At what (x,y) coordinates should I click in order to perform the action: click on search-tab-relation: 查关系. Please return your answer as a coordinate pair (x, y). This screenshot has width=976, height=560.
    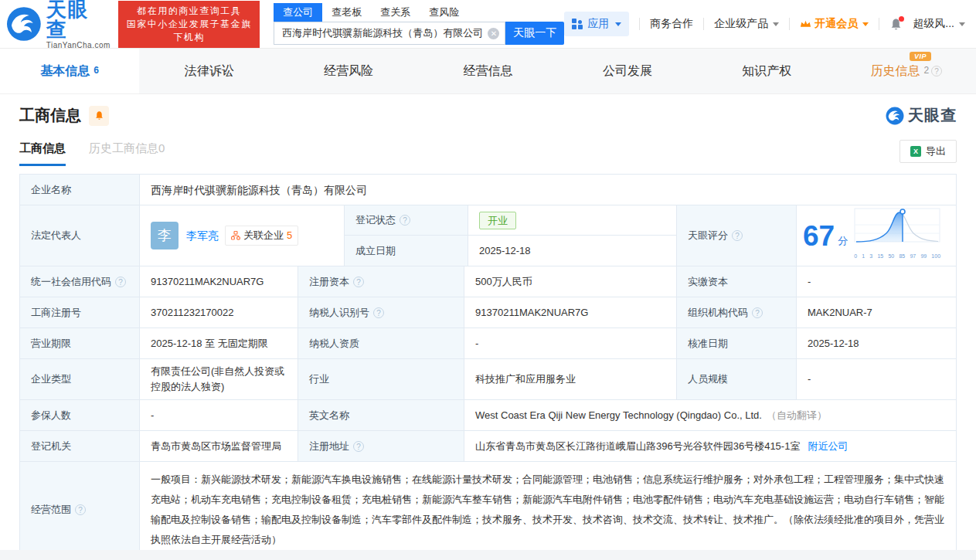
    Looking at the image, I should click on (396, 12).